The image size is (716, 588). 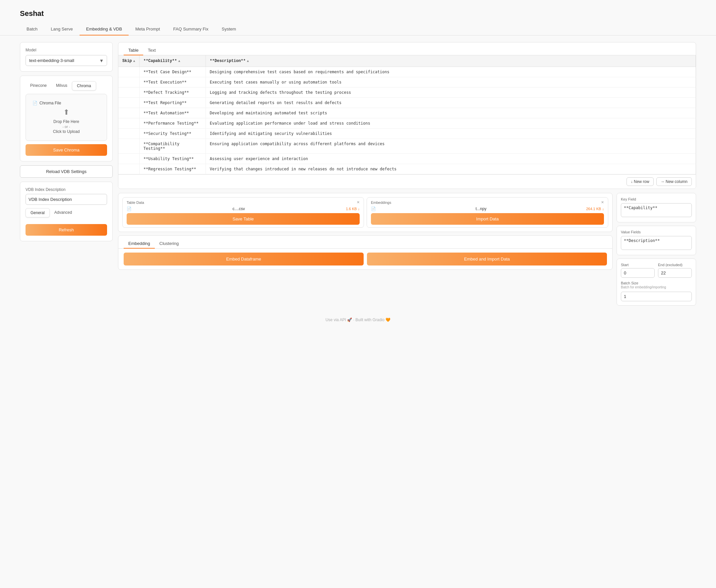 What do you see at coordinates (487, 212) in the screenshot?
I see `embeddings-box: Embeddings ✕ 📄 t...npy 264.1 KB ↓ Import…` at bounding box center [487, 212].